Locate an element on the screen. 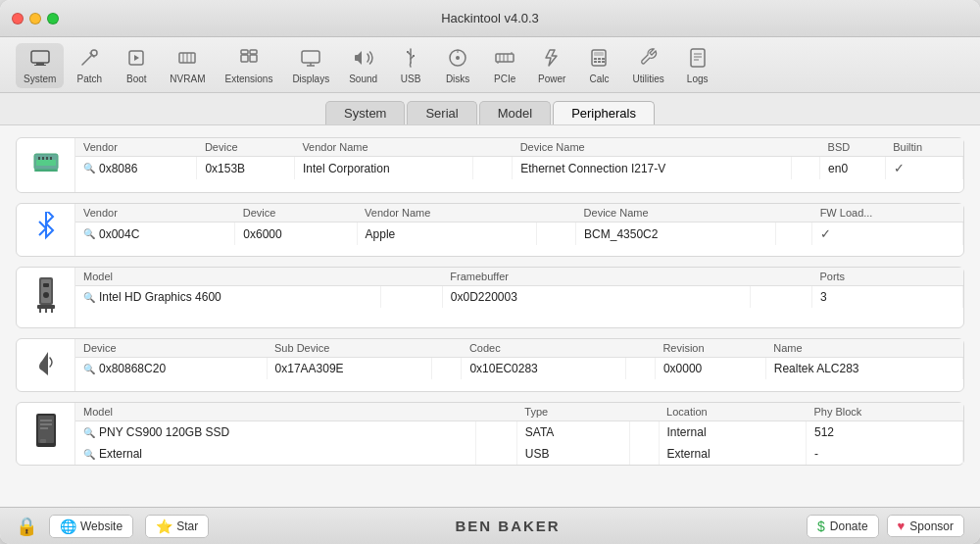 This screenshot has width=980, height=544. gpu-model-value: Intel HD Graphics 4600 is located at coordinates (161, 297).